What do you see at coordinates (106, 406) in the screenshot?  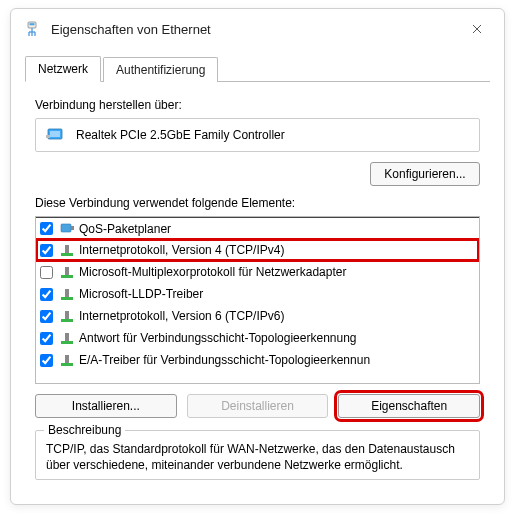 I see `install-button: Installieren...` at bounding box center [106, 406].